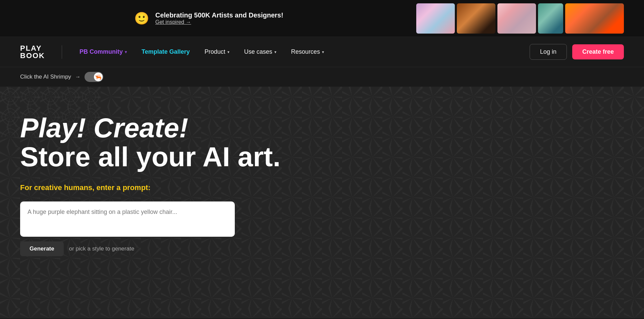 The height and width of the screenshot is (319, 644). I want to click on shrimpy-bar: Click the AI Shrimpy → 🦐, so click(322, 77).